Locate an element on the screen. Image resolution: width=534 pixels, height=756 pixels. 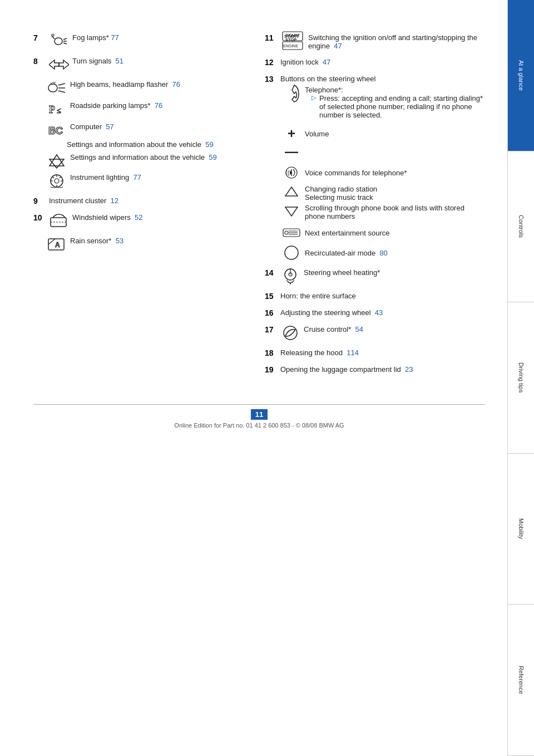
phonebook-text: Scrolling through phone book and lists w… is located at coordinates (395, 212).